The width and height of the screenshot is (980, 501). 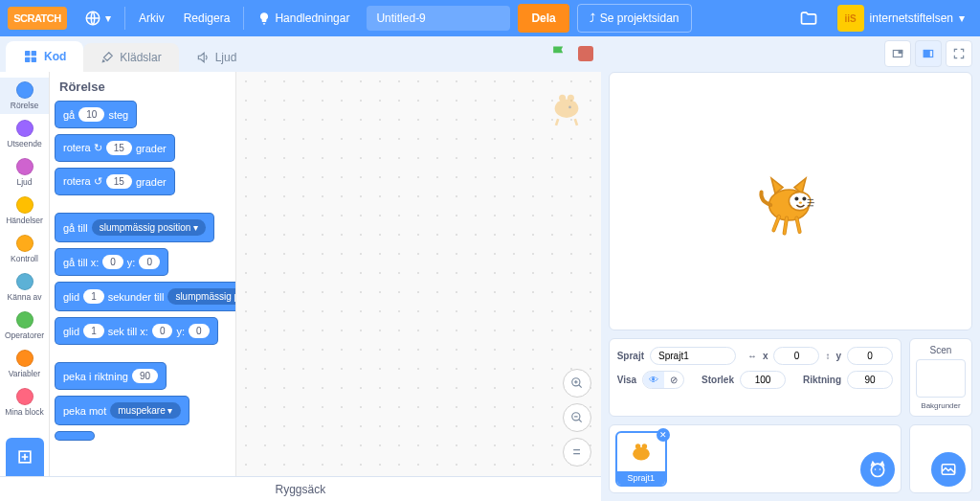 What do you see at coordinates (312, 18) in the screenshot?
I see `tutorials-label: Handledningar` at bounding box center [312, 18].